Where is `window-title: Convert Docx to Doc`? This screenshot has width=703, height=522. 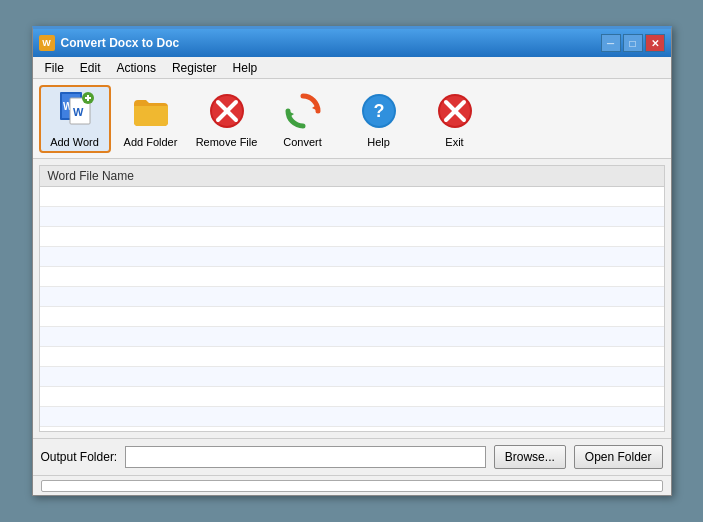 window-title: Convert Docx to Doc is located at coordinates (120, 43).